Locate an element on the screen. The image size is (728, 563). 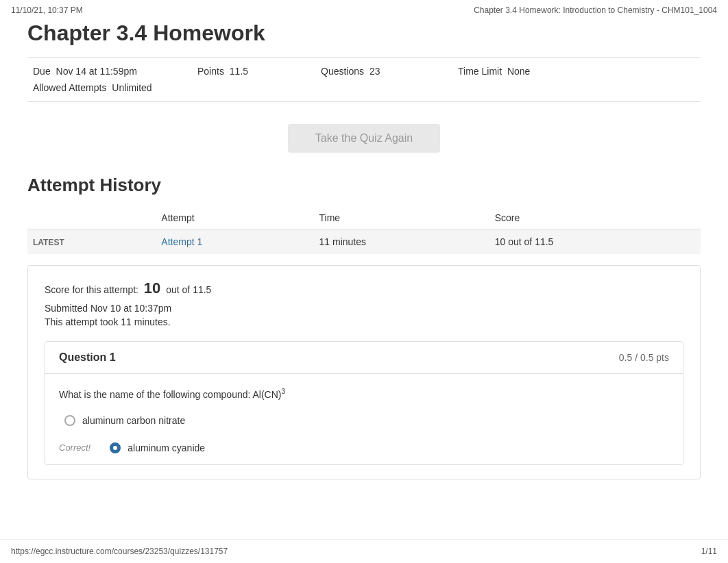
answer-label-1: aluminum carbon nitrate is located at coordinates (134, 421).